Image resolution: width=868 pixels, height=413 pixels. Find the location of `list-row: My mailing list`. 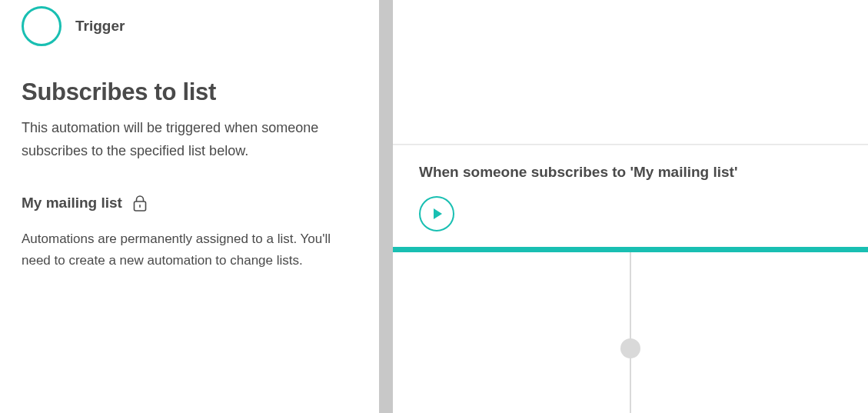

list-row: My mailing list is located at coordinates (189, 203).